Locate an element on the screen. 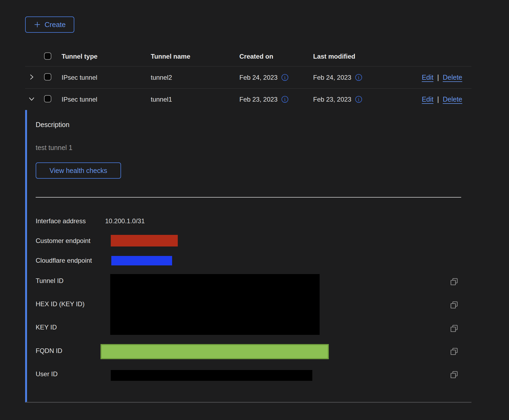 The image size is (509, 420). description-value: test tunnel 1 is located at coordinates (54, 148).